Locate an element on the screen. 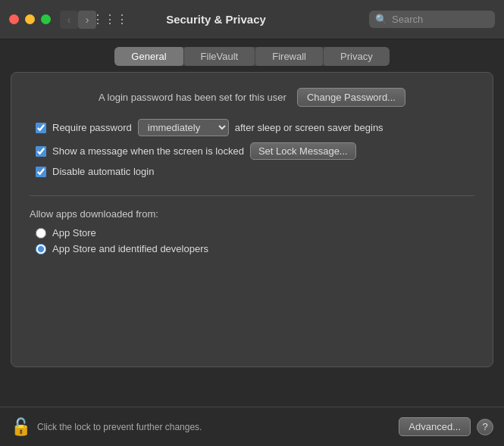  require-password-label: Require password is located at coordinates (92, 127).